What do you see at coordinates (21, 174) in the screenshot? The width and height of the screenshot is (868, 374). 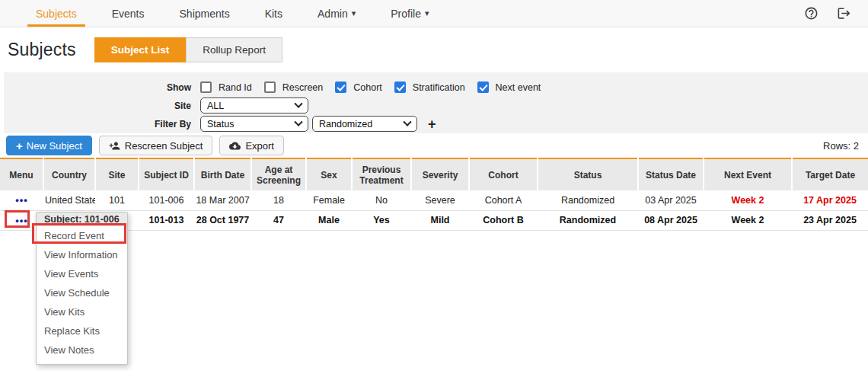 I see `col-menu: Menu` at bounding box center [21, 174].